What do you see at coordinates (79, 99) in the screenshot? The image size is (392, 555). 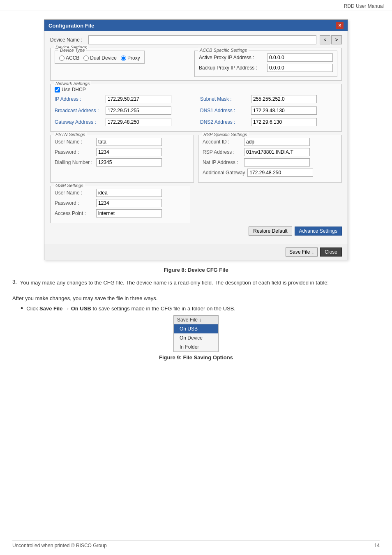 I see `ip-label: IP Address :` at bounding box center [79, 99].